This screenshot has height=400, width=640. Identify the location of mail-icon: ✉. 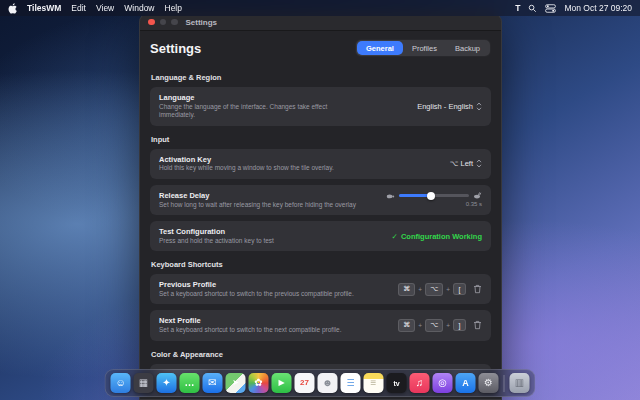
(212, 383).